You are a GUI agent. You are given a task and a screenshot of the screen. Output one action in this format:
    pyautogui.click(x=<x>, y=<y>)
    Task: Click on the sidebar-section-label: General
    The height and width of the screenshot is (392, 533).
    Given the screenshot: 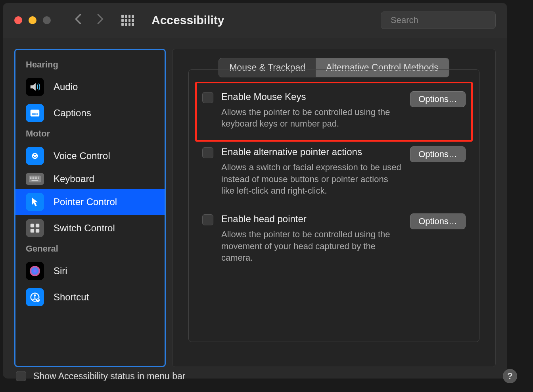 What is the action you would take?
    pyautogui.click(x=90, y=250)
    